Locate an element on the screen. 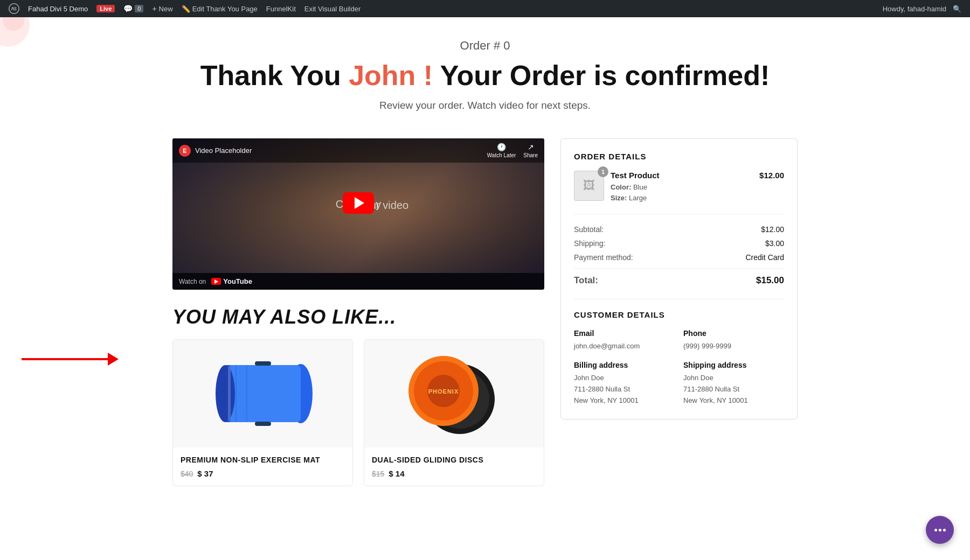  shipping-city: New York, NY 10001 is located at coordinates (716, 401).